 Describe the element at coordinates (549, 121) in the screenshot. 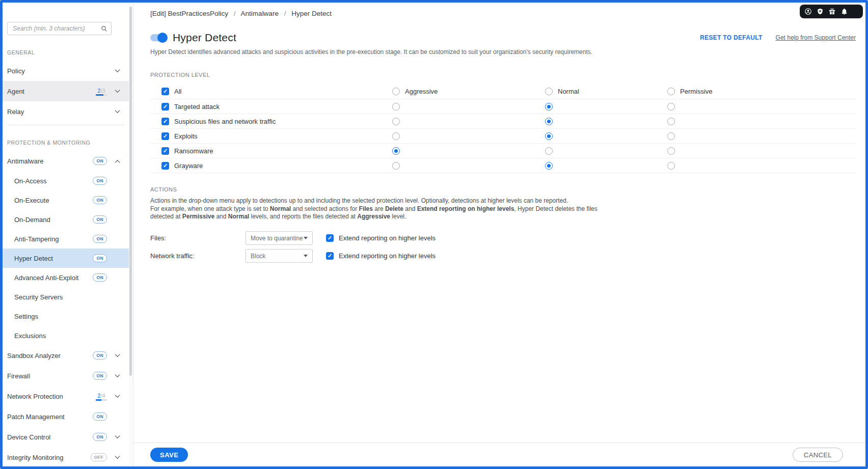

I see `radio-normal-suspicious-files-and-network-traffic` at that location.